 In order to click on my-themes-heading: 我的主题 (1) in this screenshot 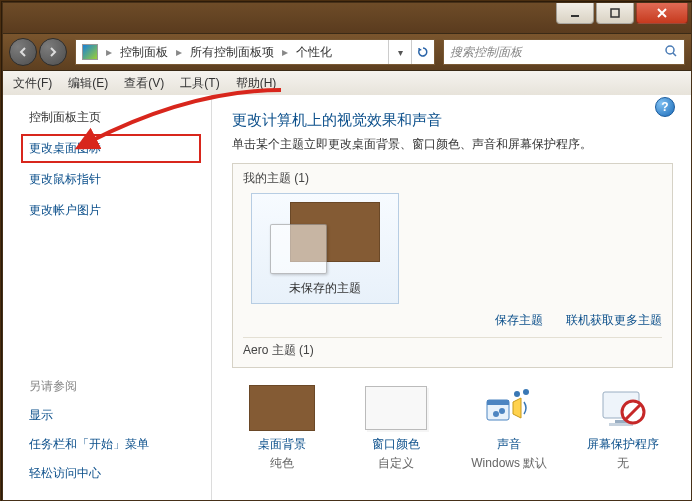, I will do `click(452, 178)`.